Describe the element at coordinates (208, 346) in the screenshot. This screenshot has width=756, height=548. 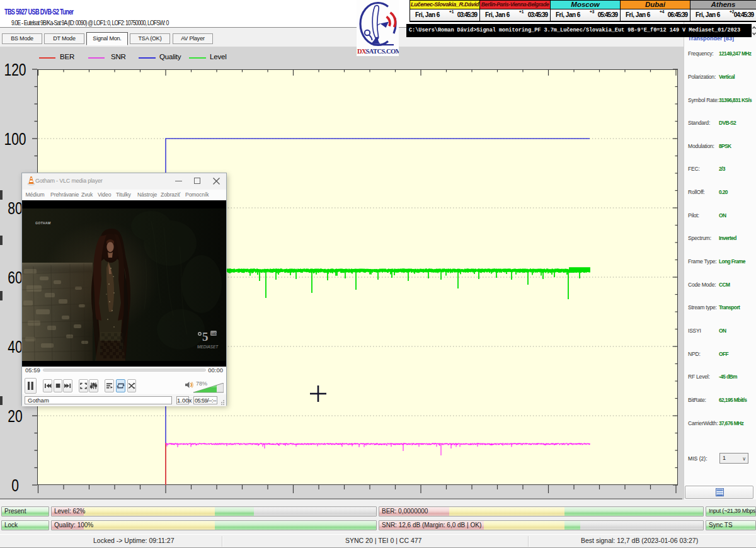
I see `svg-text: MEDIASET` at that location.